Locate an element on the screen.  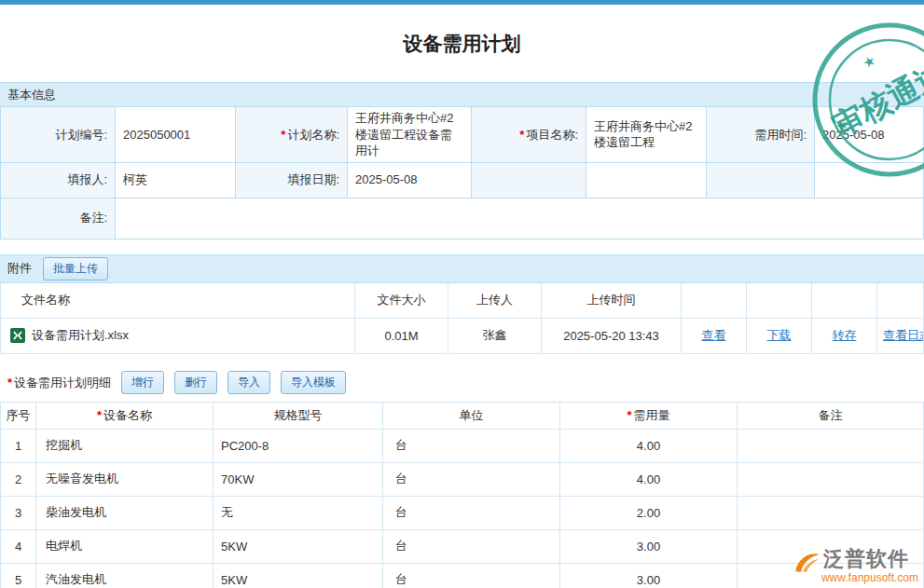
project-name-label: *项目名称: is located at coordinates (530, 135).